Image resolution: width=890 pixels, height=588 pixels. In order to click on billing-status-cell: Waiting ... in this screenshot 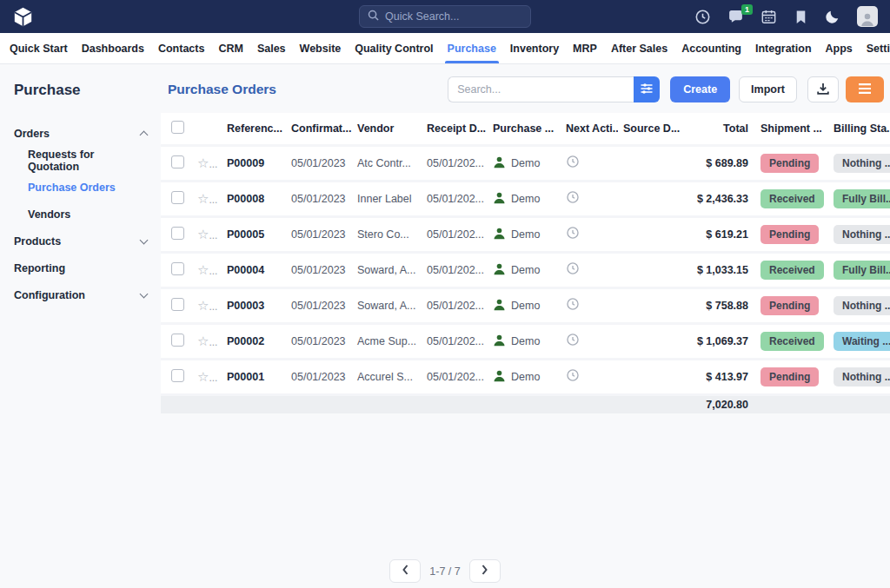, I will do `click(859, 340)`.